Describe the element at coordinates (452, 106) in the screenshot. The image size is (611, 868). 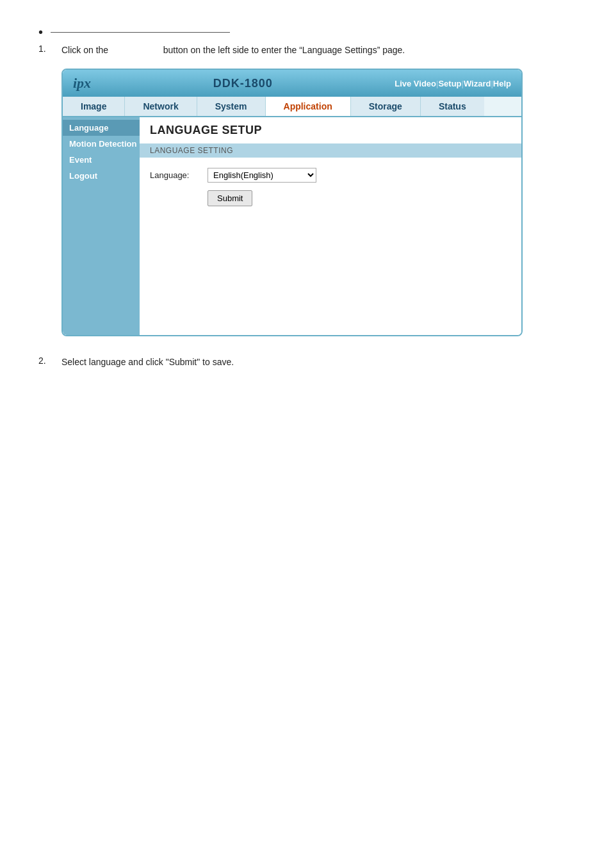
I see `tab-status: Status` at that location.